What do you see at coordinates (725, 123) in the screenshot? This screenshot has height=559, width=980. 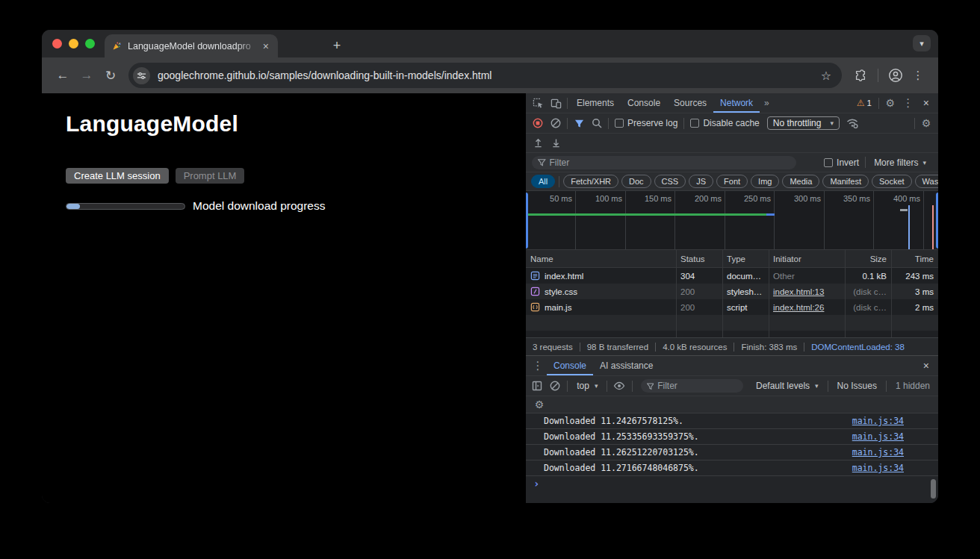 I see `disable-cache-checkbox: Disable cache` at bounding box center [725, 123].